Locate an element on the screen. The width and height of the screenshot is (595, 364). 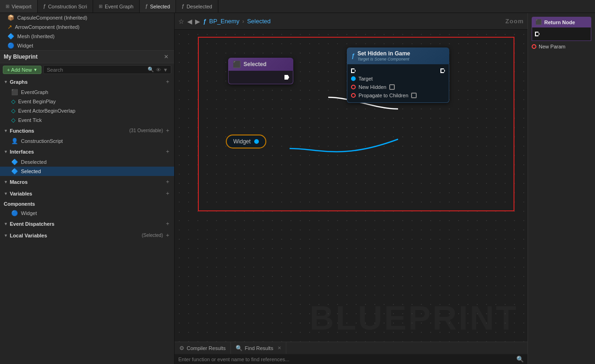
sethidden-target-label: Target is located at coordinates (366, 79).